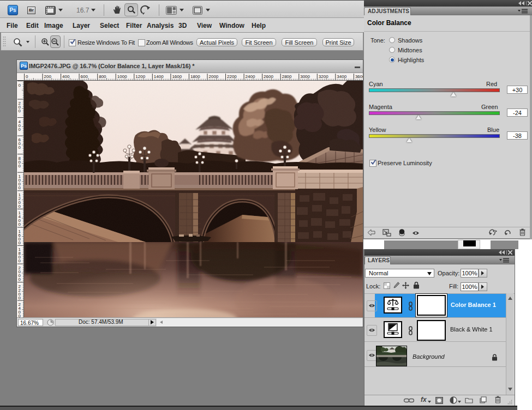 The image size is (532, 410). What do you see at coordinates (324, 76) in the screenshot?
I see `svg-text: 3200` at bounding box center [324, 76].